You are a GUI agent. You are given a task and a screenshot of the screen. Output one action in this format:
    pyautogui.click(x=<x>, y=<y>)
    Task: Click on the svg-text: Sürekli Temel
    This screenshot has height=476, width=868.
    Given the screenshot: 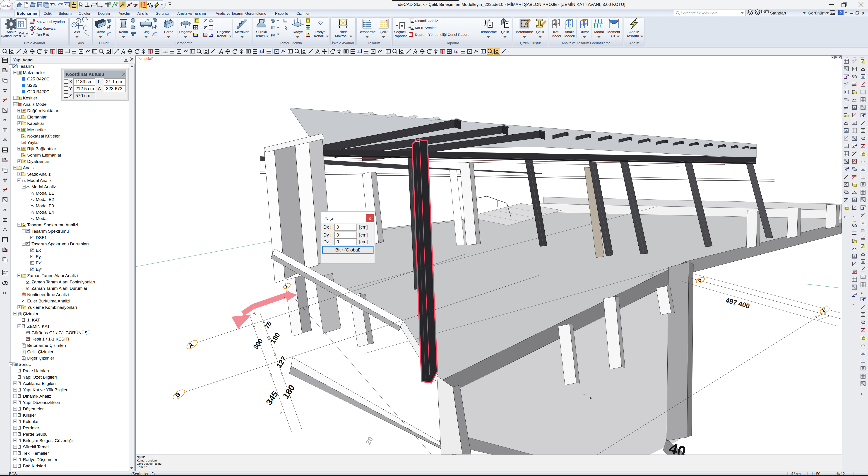 What is the action you would take?
    pyautogui.click(x=36, y=447)
    